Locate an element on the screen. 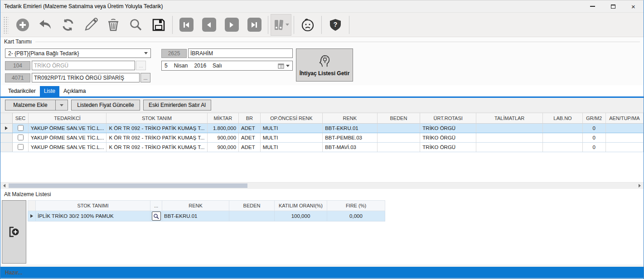  column-header-sec: SEC is located at coordinates (20, 119).